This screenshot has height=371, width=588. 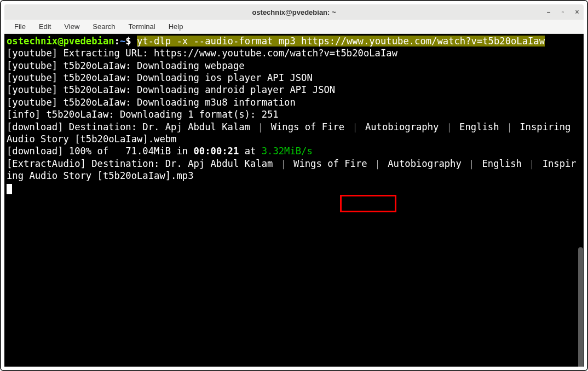 I want to click on cursor-icon, so click(x=9, y=189).